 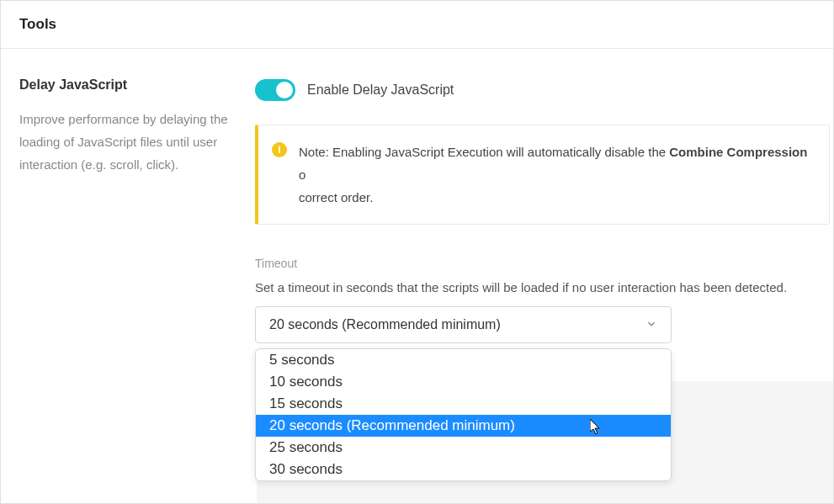 I want to click on timeout-select-value: 20 seconds (Recommended minimum), so click(x=385, y=325).